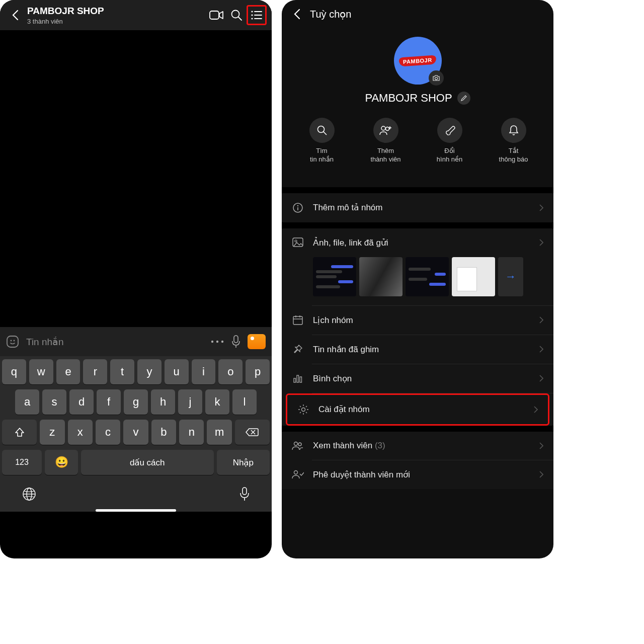  Describe the element at coordinates (298, 349) in the screenshot. I see `pin-icon` at that location.